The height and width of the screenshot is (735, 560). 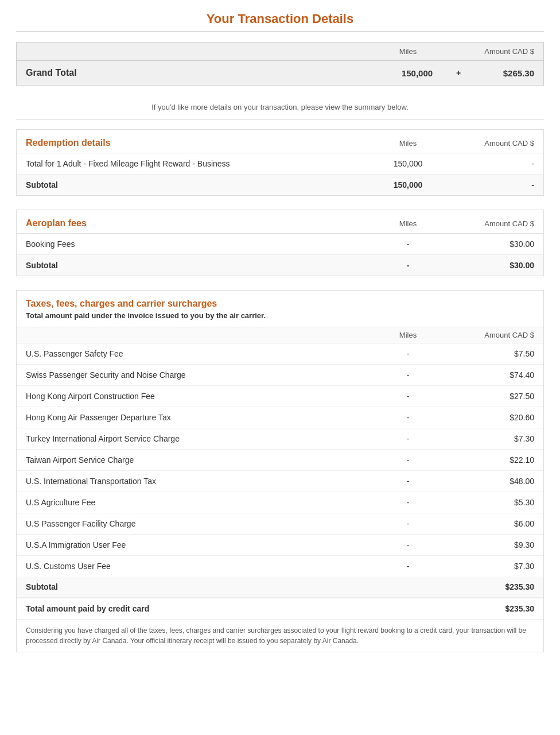 What do you see at coordinates (408, 335) in the screenshot?
I see `taxes-miles-col-header: Miles` at bounding box center [408, 335].